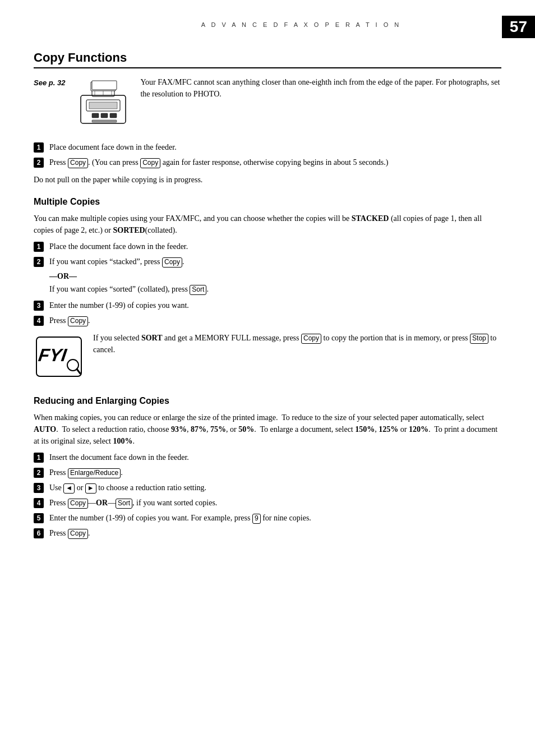  What do you see at coordinates (268, 163) in the screenshot?
I see `copy-step-2: 2 Press Copy. (You can press Copy again …` at bounding box center [268, 163].